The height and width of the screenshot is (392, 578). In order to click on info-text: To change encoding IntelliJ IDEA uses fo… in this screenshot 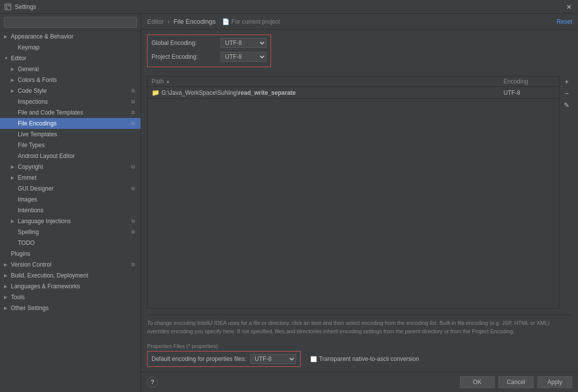, I will do `click(359, 327)`.